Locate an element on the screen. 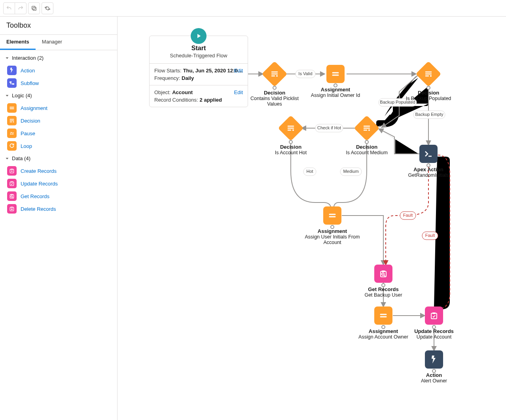  settings-button is located at coordinates (47, 8).